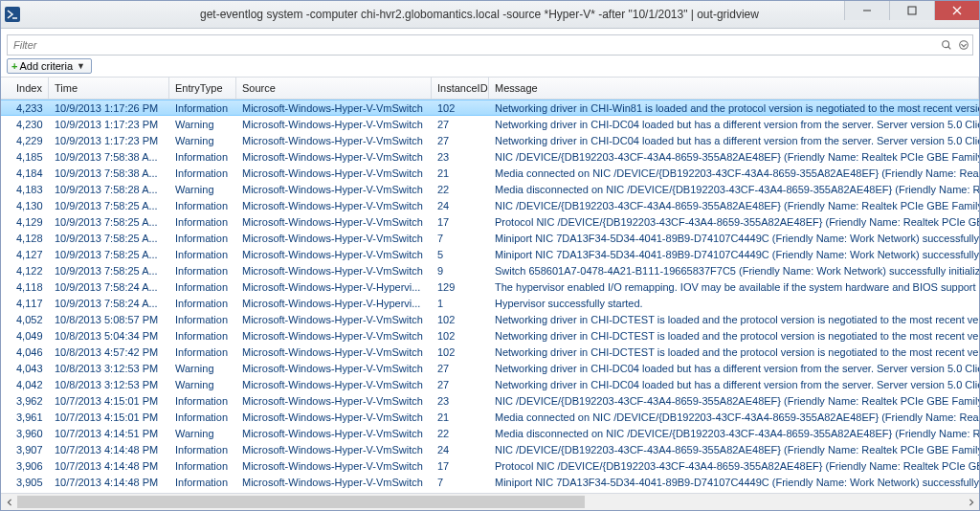  What do you see at coordinates (460, 141) in the screenshot?
I see `cell: 27` at bounding box center [460, 141].